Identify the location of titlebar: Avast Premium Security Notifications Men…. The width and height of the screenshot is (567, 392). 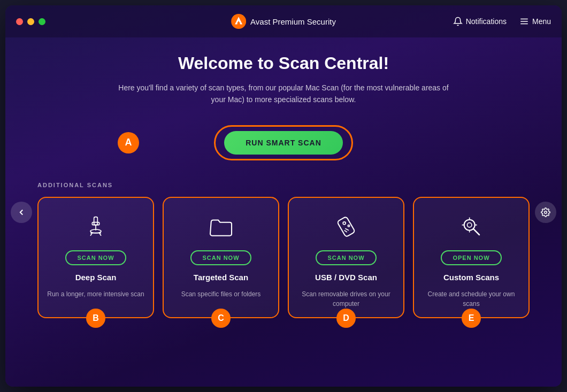
(284, 21).